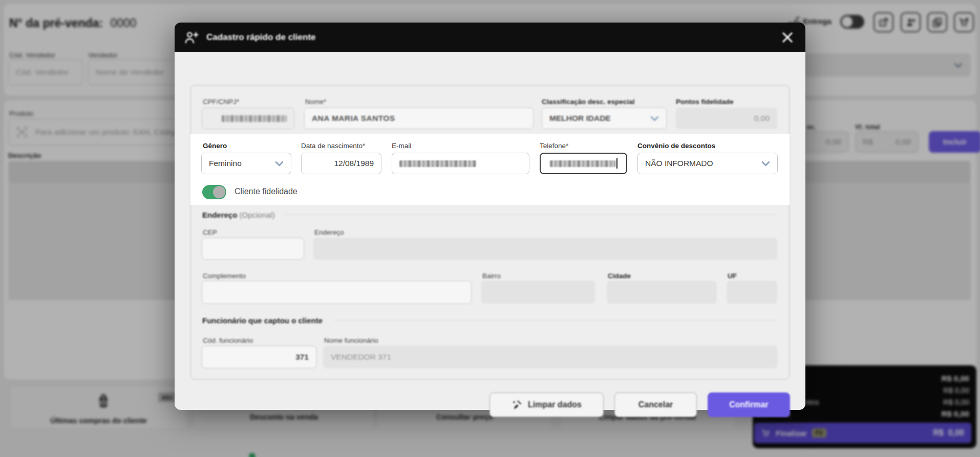  What do you see at coordinates (517, 405) in the screenshot?
I see `broom-icon` at bounding box center [517, 405].